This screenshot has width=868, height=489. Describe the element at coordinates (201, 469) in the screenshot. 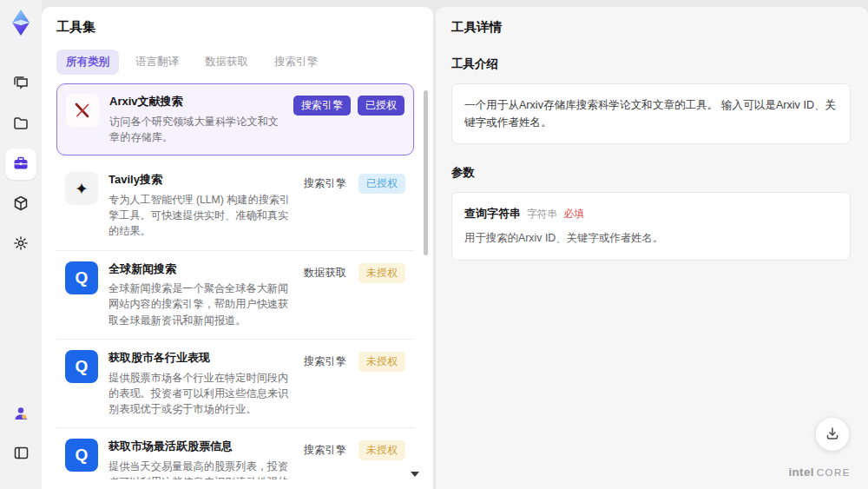

I see `tool-description: 提供当天交易量最高的股票列表，投资者可以利用这些信息来识别流动性强的股票和潜在的…` at that location.